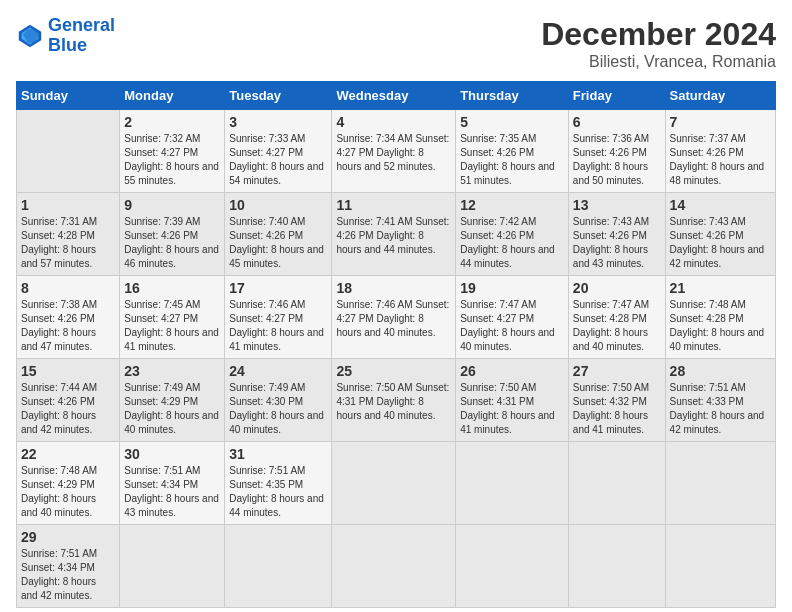 The height and width of the screenshot is (612, 792). Describe the element at coordinates (720, 409) in the screenshot. I see `day-info: Sunrise: 7:51 AM Sunset: 4:33 PM Dayligh…` at that location.